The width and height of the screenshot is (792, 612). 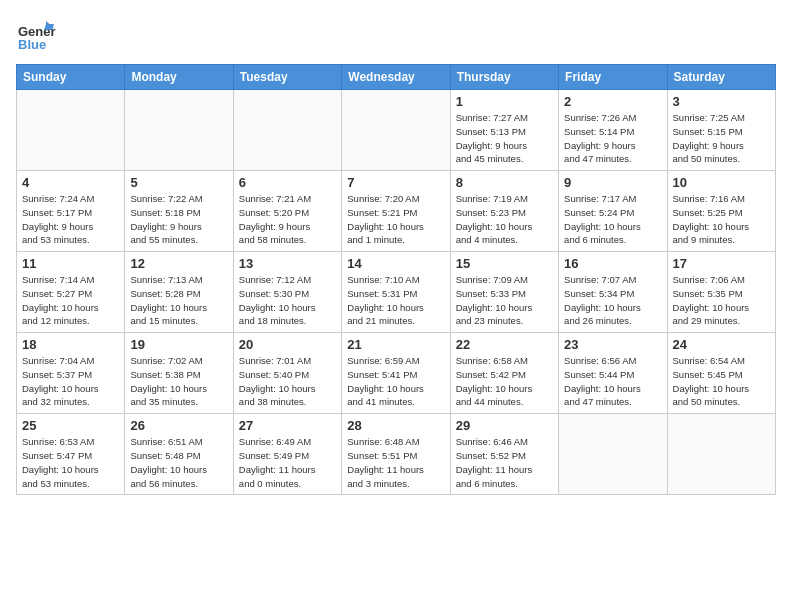 I want to click on day-number: 26, so click(x=178, y=426).